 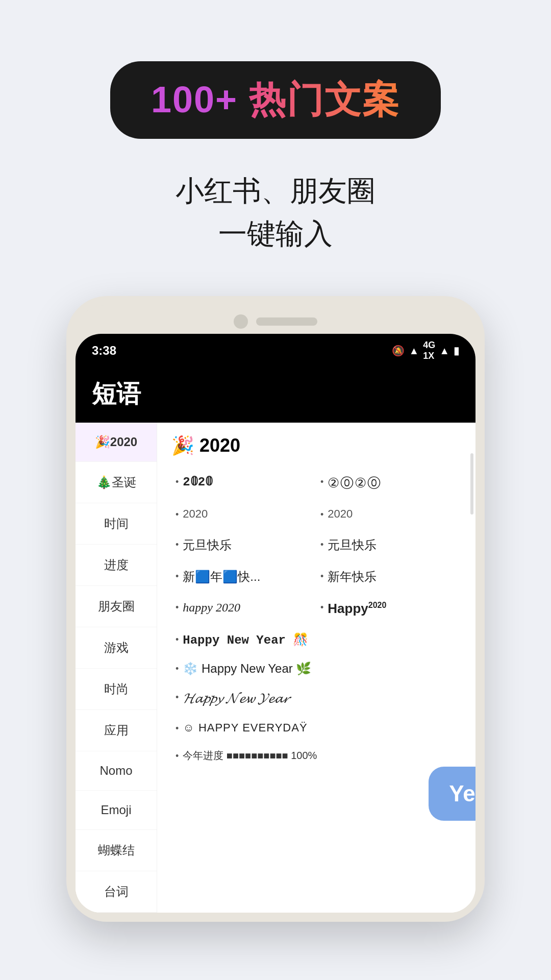 I want to click on status-time: 3:38, so click(x=104, y=351).